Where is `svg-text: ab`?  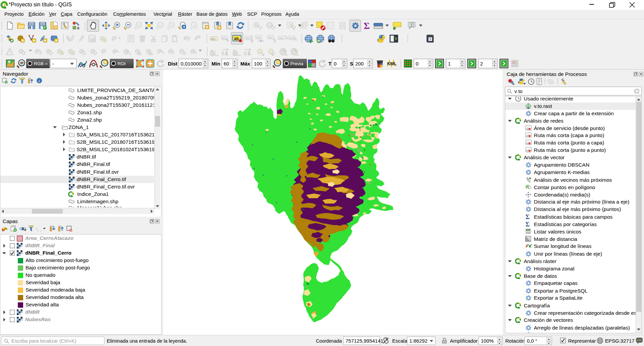 svg-text: ab is located at coordinates (236, 39).